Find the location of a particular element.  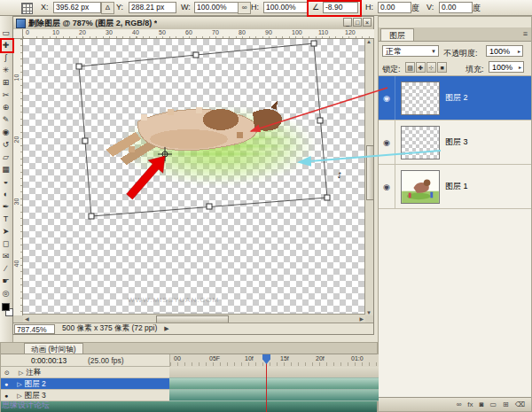

reference-point-locator-icon is located at coordinates (27, 9).